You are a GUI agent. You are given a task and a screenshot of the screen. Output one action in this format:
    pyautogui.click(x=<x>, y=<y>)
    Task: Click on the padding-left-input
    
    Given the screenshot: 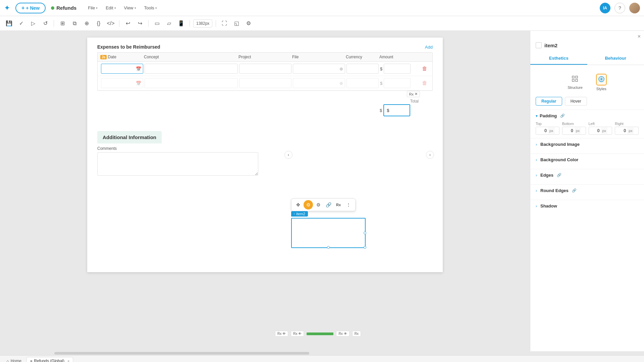 What is the action you would take?
    pyautogui.click(x=595, y=131)
    